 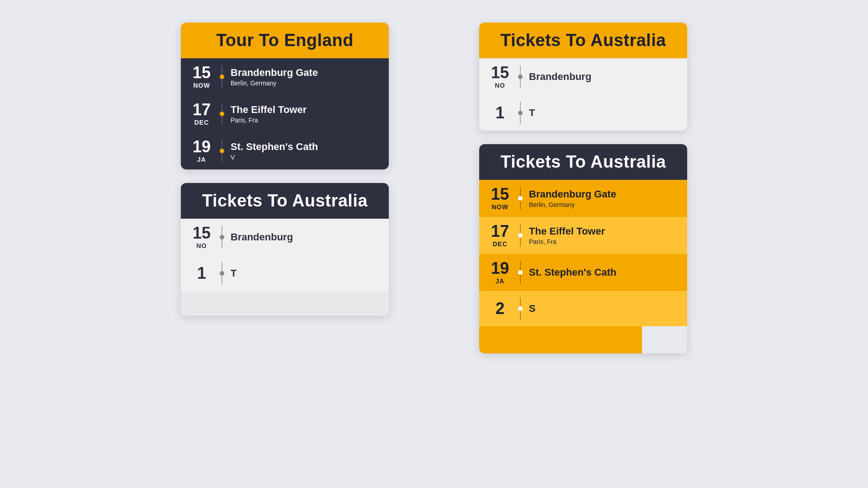 What do you see at coordinates (583, 77) in the screenshot?
I see `tickets-australia-card-right-top: Tickets To Australia 15 NO Brandenburg` at bounding box center [583, 77].